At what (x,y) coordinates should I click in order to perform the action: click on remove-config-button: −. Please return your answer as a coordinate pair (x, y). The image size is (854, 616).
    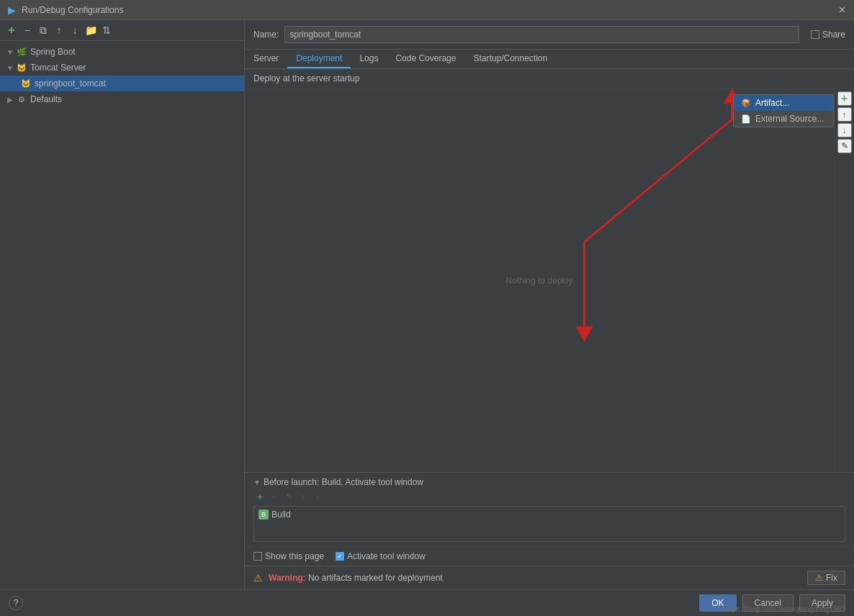
    Looking at the image, I should click on (27, 30).